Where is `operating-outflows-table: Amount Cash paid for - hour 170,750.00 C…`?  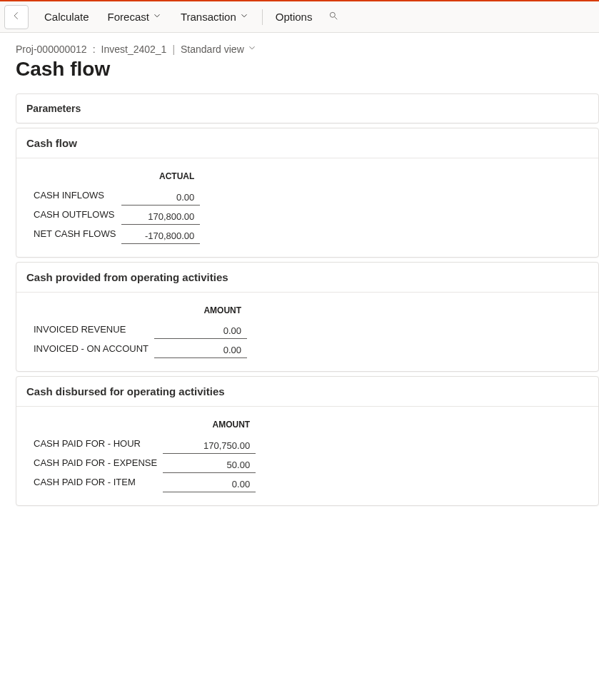 operating-outflows-table: Amount Cash paid for - hour 170,750.00 C… is located at coordinates (141, 455).